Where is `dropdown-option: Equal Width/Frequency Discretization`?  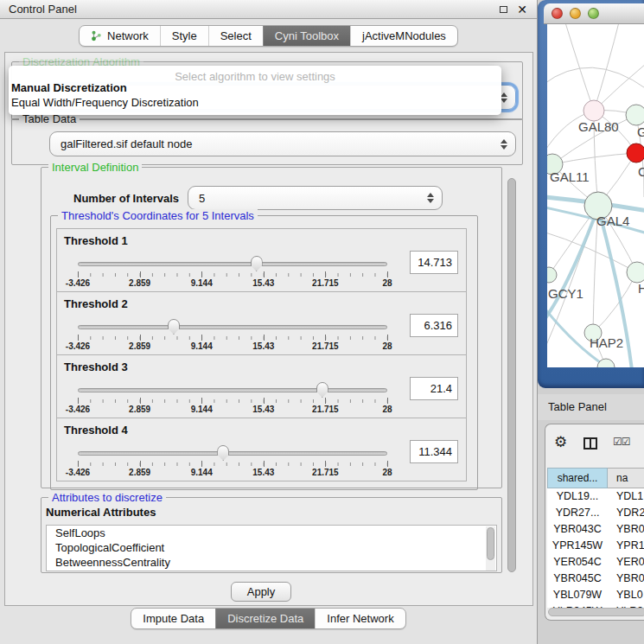 dropdown-option: Equal Width/Frequency Discretization is located at coordinates (255, 102).